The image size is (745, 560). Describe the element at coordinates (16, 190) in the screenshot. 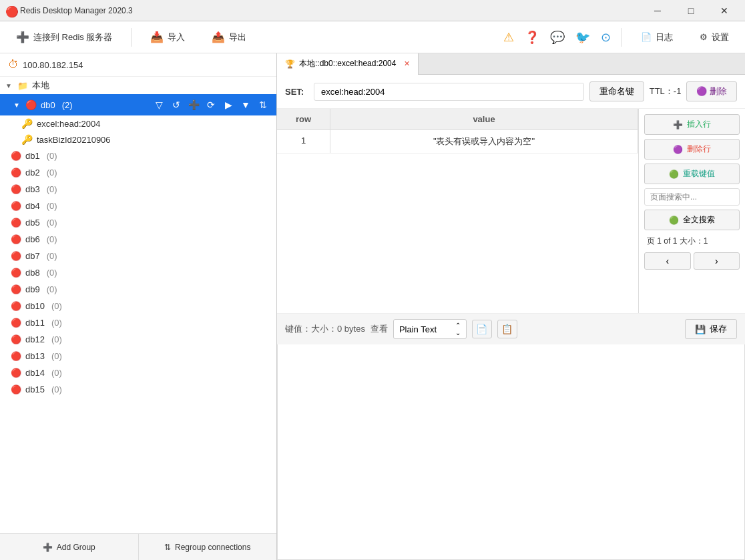

I see `db3-icon: 🔴` at that location.